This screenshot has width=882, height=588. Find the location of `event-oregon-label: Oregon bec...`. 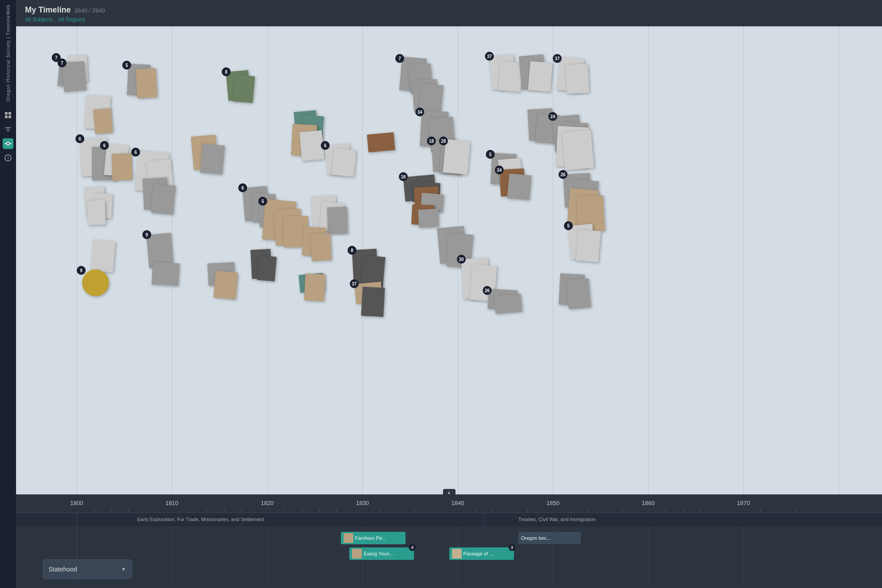

event-oregon-label: Oregon bec... is located at coordinates (536, 538).